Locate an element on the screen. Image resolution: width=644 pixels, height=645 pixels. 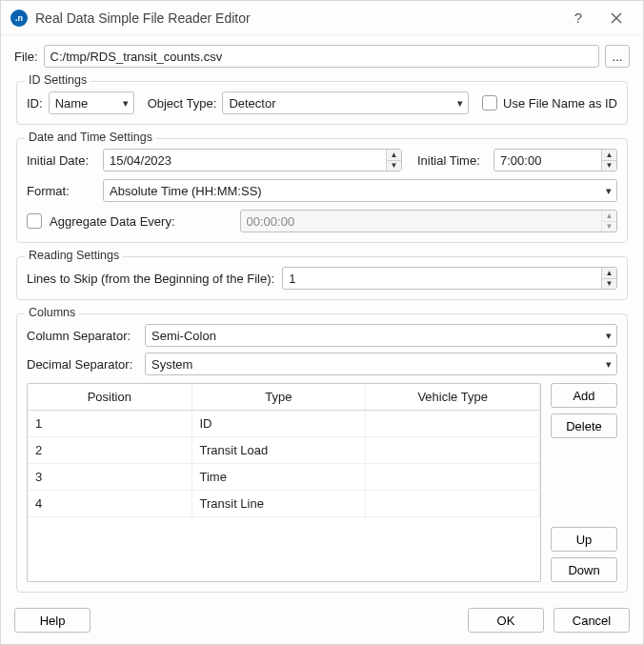
delete-column-button: Delete is located at coordinates (584, 426).